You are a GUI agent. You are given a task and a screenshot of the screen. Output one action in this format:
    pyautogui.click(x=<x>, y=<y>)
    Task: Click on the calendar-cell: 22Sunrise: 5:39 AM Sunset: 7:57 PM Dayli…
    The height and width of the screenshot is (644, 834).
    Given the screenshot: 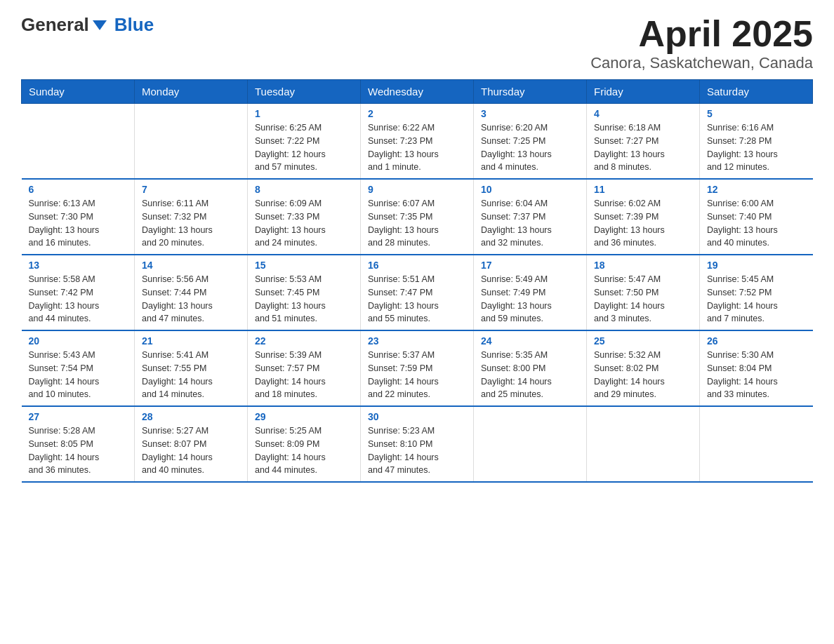 What is the action you would take?
    pyautogui.click(x=305, y=368)
    